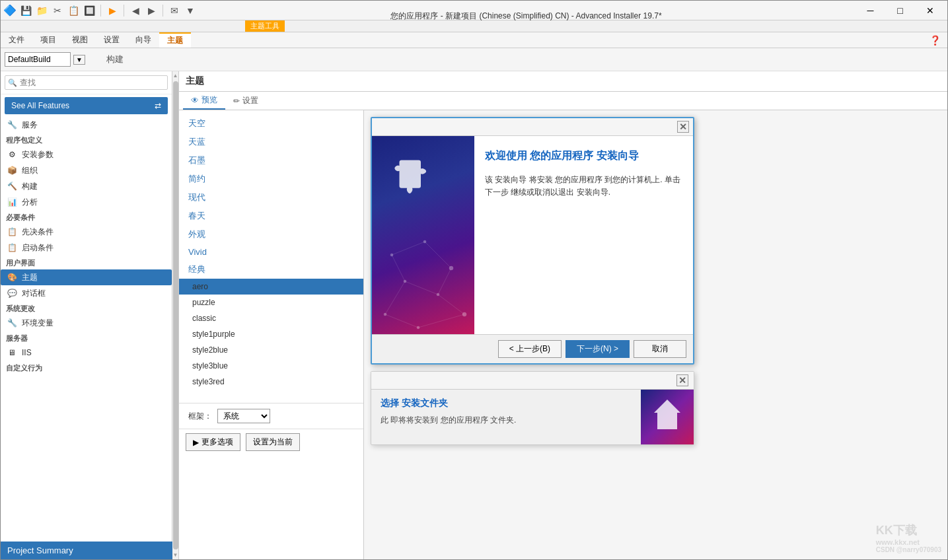 The image size is (948, 560). Describe the element at coordinates (271, 382) in the screenshot. I see `theme-item-style3red: style3red` at that location.